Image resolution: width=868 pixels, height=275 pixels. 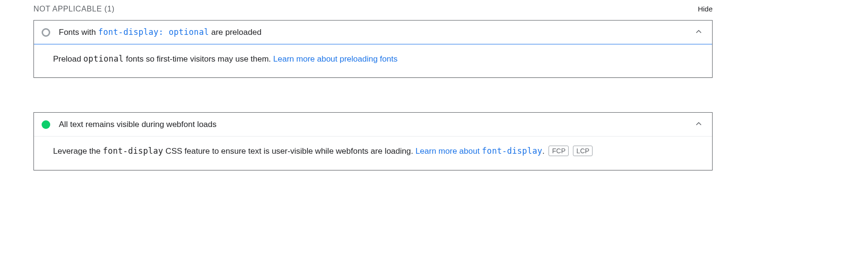 I want to click on audit-title-code: font-display: optional, so click(x=154, y=32).